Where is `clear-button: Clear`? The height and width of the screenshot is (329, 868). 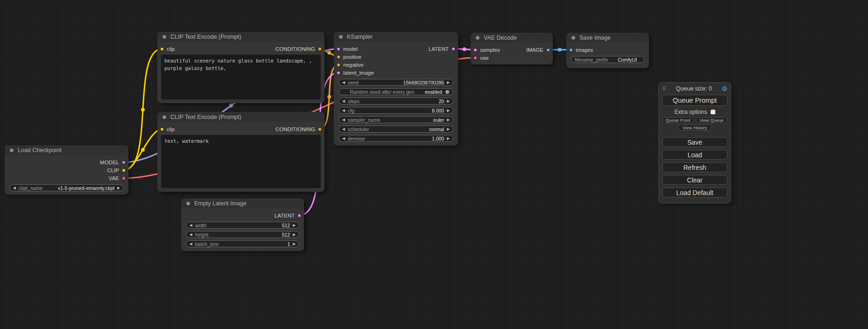 clear-button: Clear is located at coordinates (695, 180).